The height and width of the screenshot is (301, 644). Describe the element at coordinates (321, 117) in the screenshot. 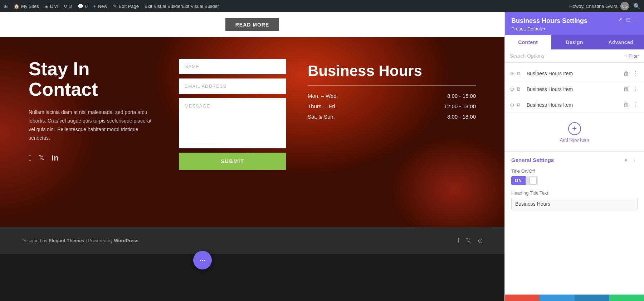

I see `bh-day-3: Sat. & Sun.` at that location.